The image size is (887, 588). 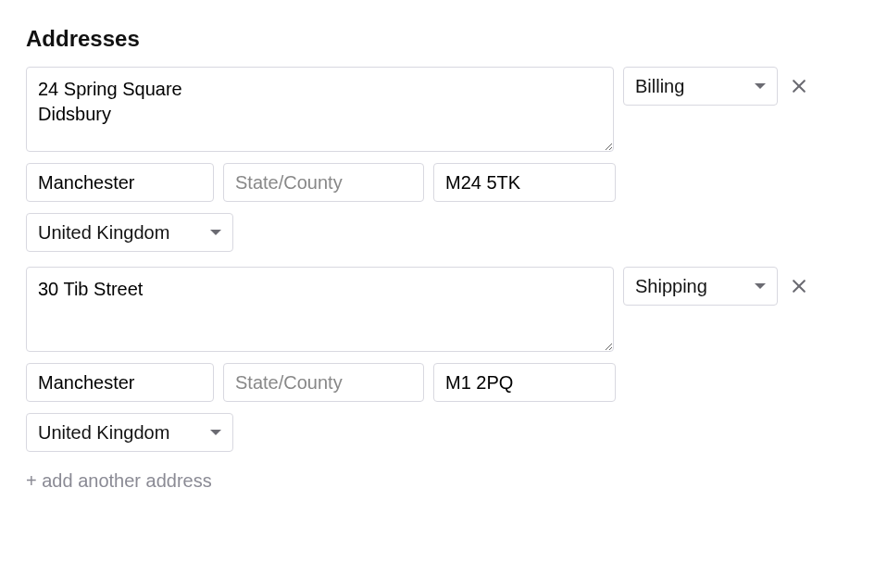 I want to click on add-address-link: + add another address, so click(x=119, y=482).